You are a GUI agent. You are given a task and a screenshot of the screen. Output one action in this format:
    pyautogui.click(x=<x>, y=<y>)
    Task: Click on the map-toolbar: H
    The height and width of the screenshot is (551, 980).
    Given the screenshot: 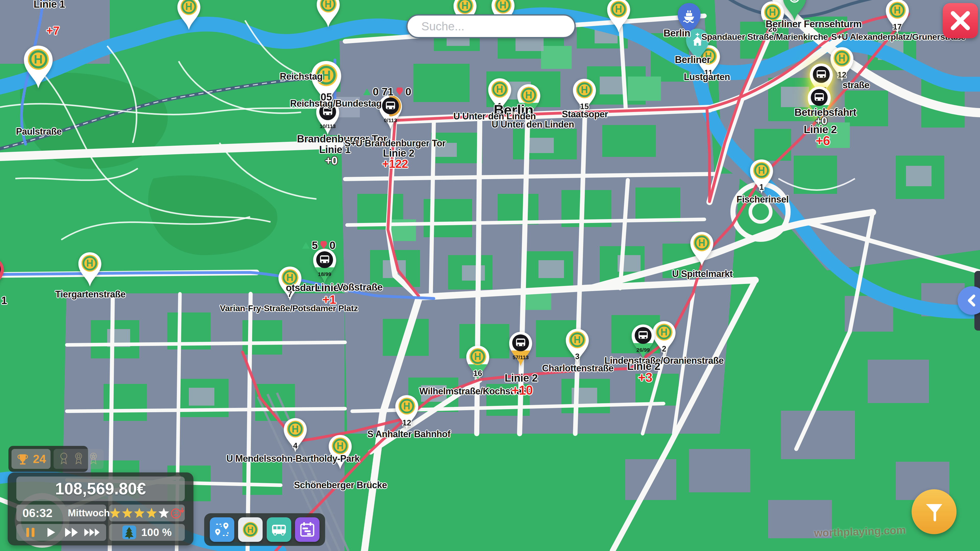 What is the action you would take?
    pyautogui.click(x=265, y=530)
    